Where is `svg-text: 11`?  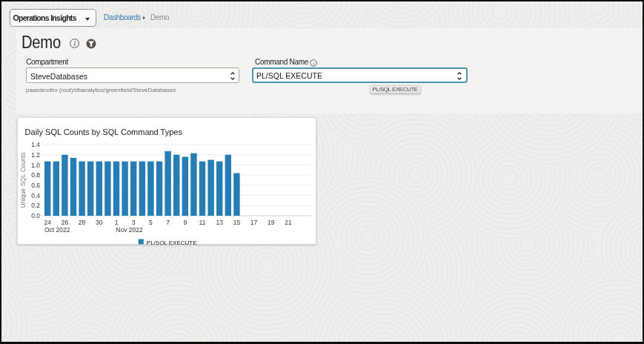
svg-text: 11 is located at coordinates (203, 222).